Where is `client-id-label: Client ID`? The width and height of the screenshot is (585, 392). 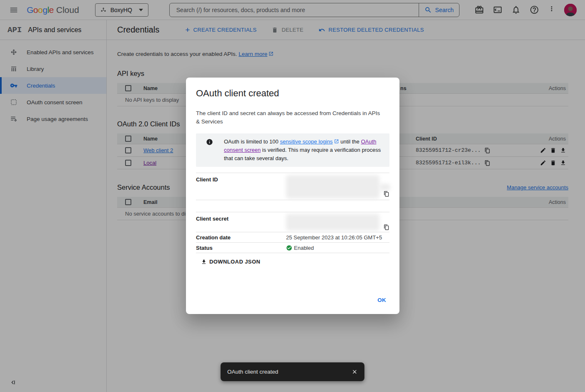 client-id-label: Client ID is located at coordinates (207, 179).